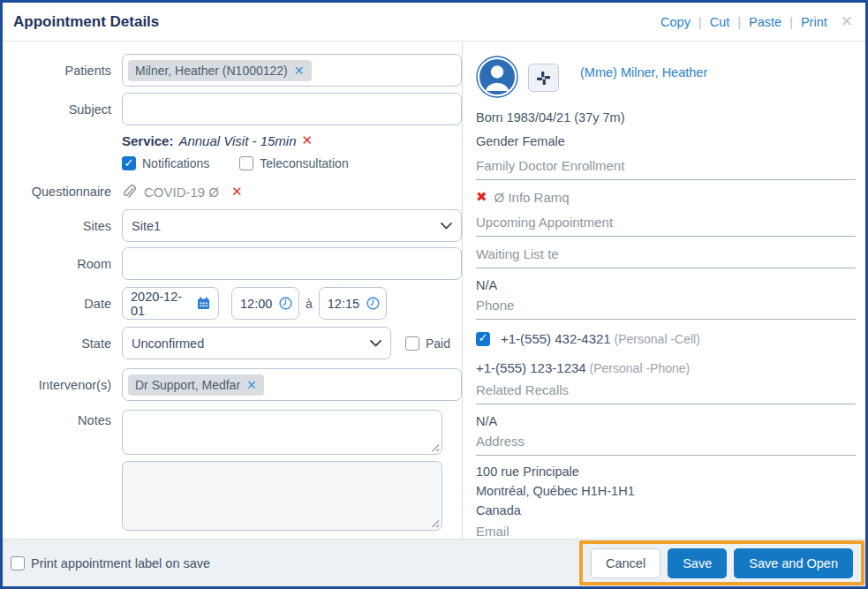  I want to click on patients-input: Milner, Heather (N1000122) ✕, so click(291, 71).